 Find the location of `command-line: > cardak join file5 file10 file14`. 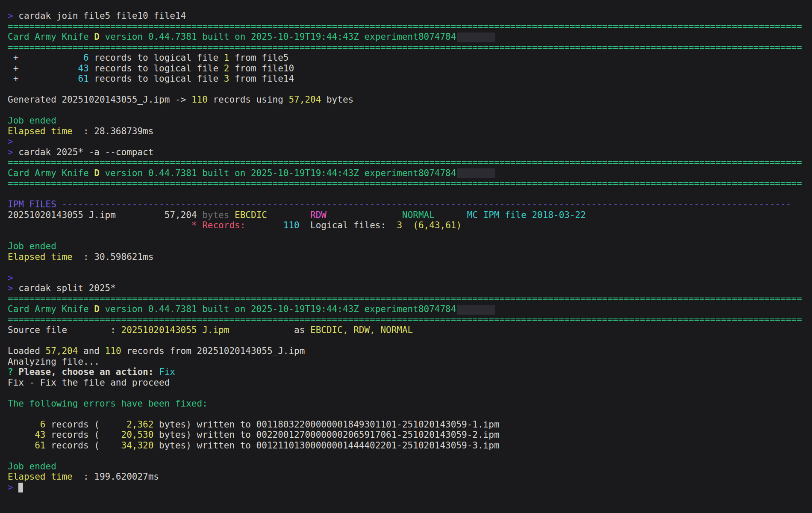

command-line: > cardak join file5 file10 file14 is located at coordinates (410, 16).